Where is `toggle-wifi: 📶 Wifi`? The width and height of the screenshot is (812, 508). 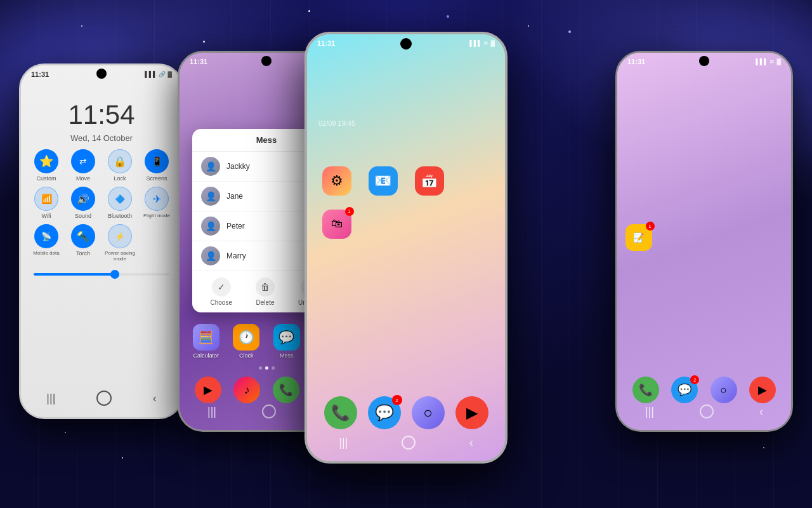
toggle-wifi: 📶 Wifi is located at coordinates (46, 203).